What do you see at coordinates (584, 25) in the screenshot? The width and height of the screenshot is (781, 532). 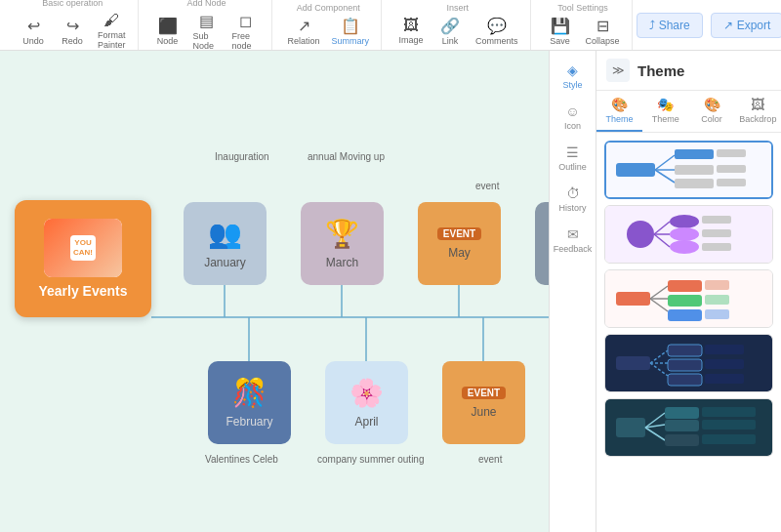 I see `tool-settings-group: Tool Settings 💾 Save ⊟ Collapse` at bounding box center [584, 25].